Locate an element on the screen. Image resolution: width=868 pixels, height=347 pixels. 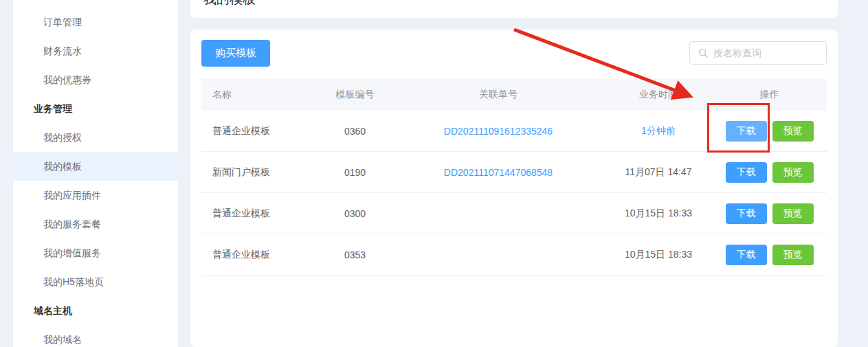
sidebar-item-my-coupons: 我的优惠券 is located at coordinates (96, 80).